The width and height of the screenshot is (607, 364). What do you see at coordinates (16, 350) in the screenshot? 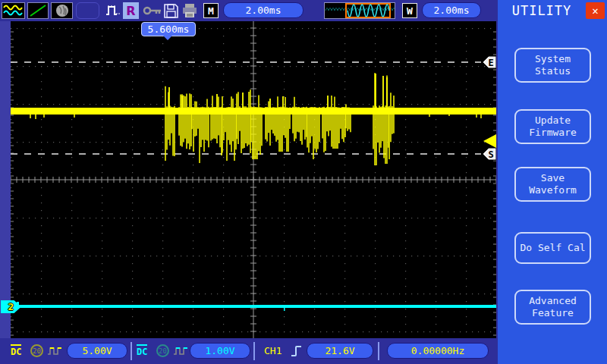
I see `ch1-coupling-indicator: DC` at bounding box center [16, 350].